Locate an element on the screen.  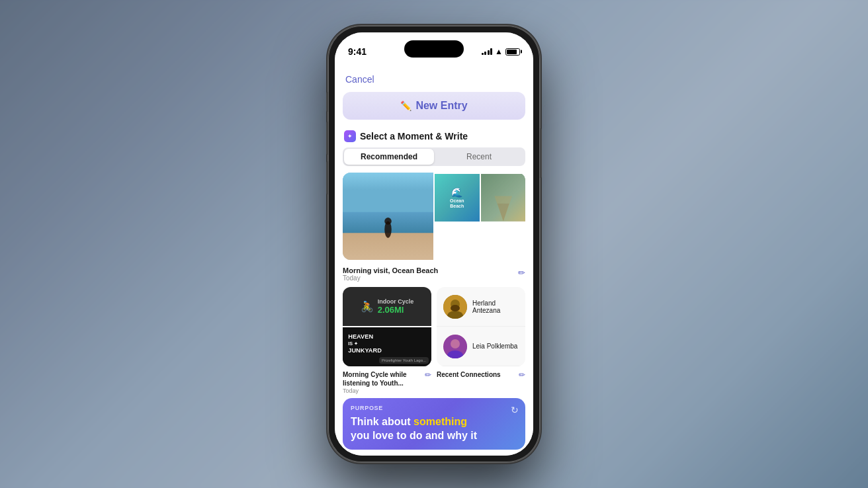
connections-card: Herland Antezana Leia Polk is located at coordinates (481, 327).